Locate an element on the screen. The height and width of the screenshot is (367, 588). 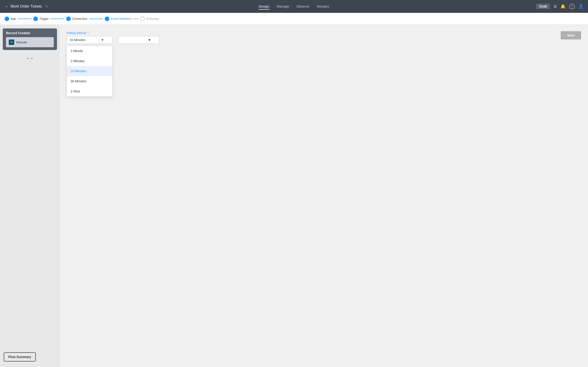
nav-back: ← Work Order Tickets ✎ is located at coordinates (26, 7).